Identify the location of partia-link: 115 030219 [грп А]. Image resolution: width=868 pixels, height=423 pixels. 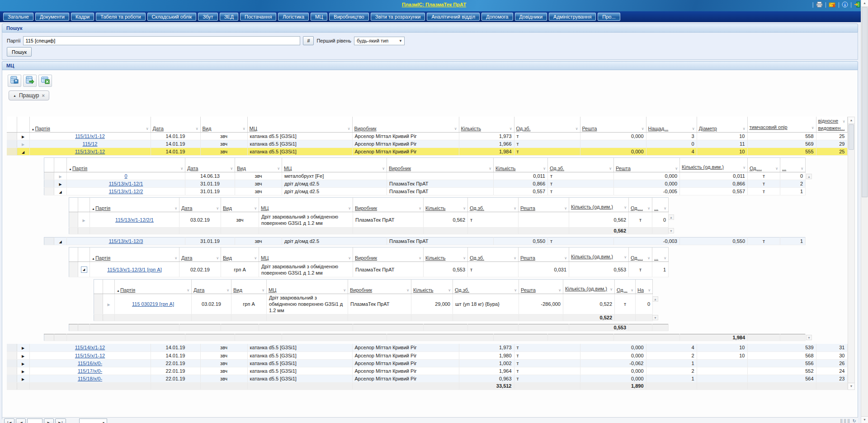
(153, 304).